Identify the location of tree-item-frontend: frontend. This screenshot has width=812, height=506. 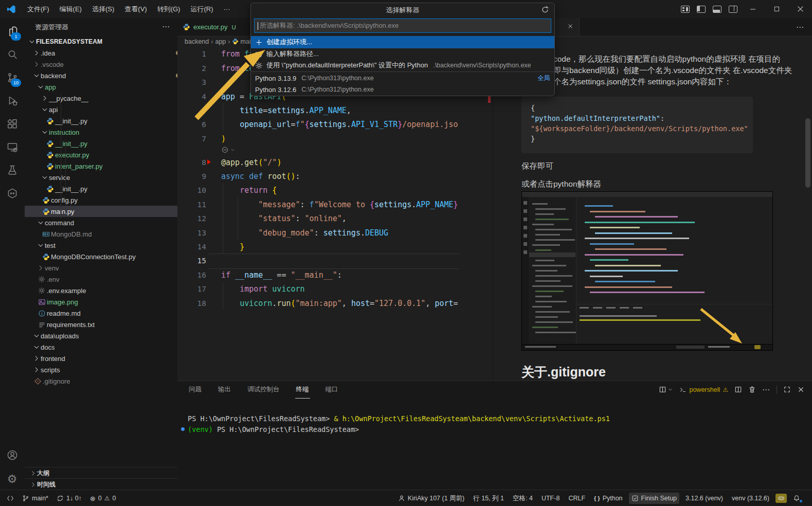
(101, 358).